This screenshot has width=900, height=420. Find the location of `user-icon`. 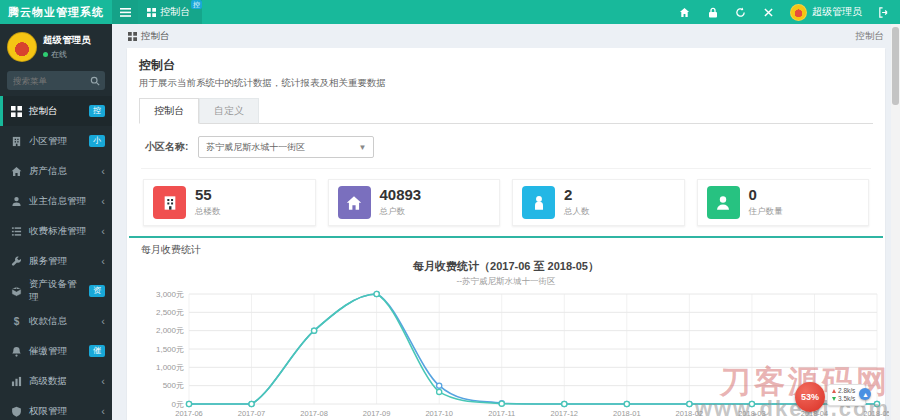

user-icon is located at coordinates (724, 202).